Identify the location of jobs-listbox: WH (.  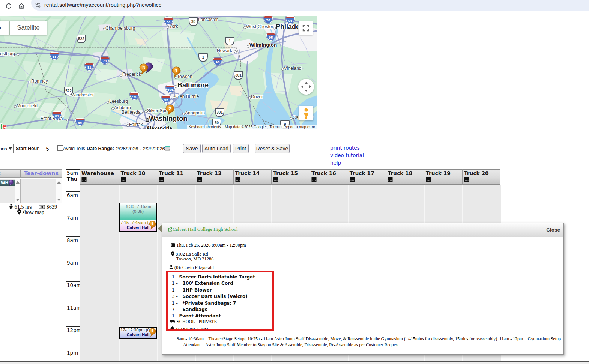
(11, 191).